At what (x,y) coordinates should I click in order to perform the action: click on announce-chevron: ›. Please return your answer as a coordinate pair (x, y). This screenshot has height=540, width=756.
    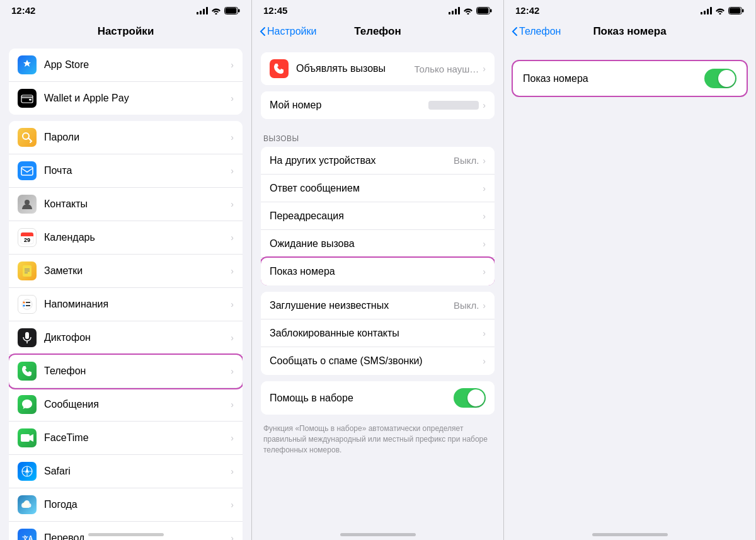
    Looking at the image, I should click on (484, 69).